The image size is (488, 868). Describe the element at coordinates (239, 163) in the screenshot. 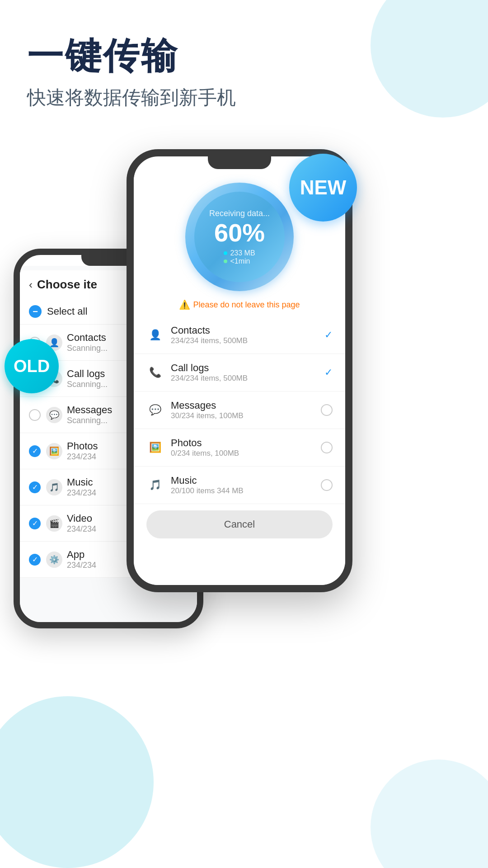

I see `new-phone-notch` at that location.